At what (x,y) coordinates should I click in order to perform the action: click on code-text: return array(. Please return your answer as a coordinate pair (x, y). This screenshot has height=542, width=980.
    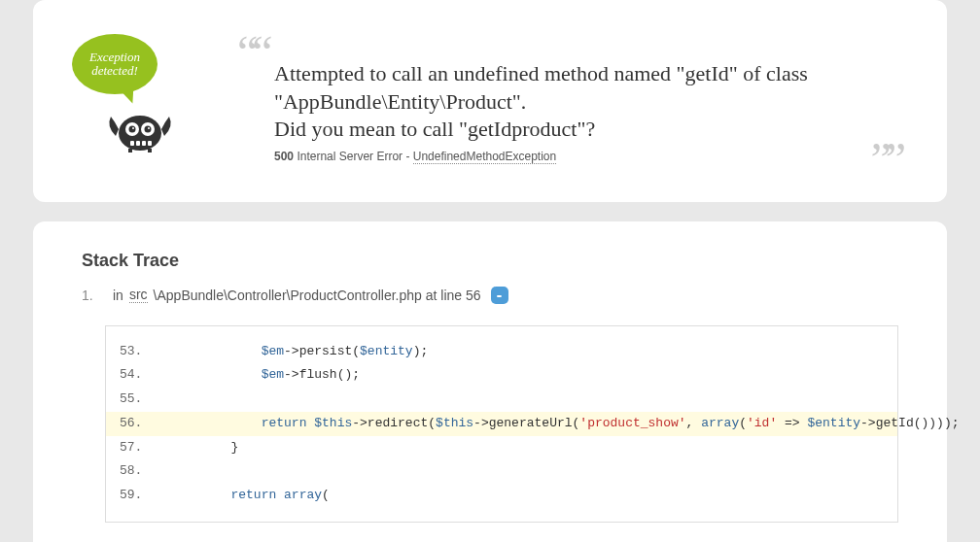
    Looking at the image, I should click on (250, 495).